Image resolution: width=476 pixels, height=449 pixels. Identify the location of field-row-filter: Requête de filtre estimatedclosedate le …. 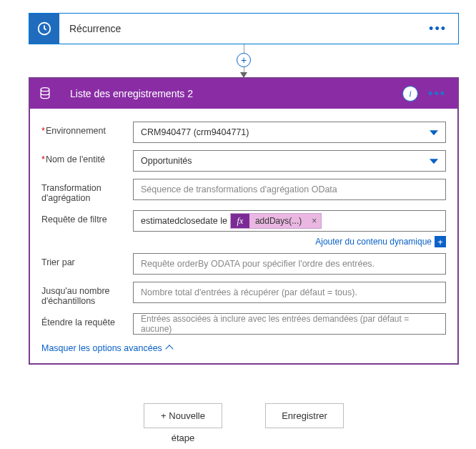
(244, 221).